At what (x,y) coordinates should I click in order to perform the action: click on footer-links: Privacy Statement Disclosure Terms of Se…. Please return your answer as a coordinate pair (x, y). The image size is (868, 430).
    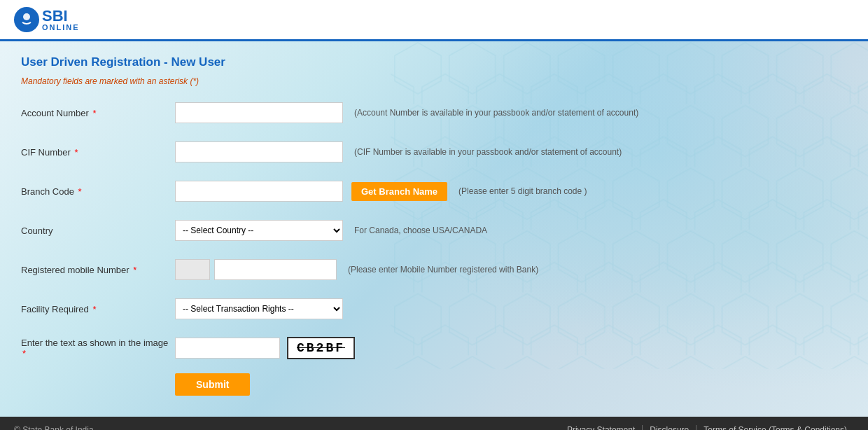
    Looking at the image, I should click on (707, 427).